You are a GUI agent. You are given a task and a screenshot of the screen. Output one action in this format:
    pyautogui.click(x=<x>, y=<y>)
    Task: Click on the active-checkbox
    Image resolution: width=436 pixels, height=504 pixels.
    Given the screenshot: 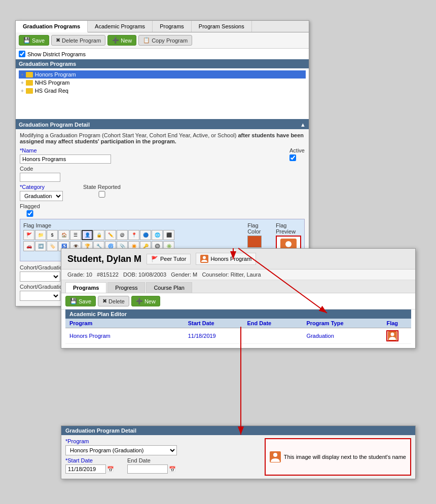 What is the action you would take?
    pyautogui.click(x=293, y=158)
    